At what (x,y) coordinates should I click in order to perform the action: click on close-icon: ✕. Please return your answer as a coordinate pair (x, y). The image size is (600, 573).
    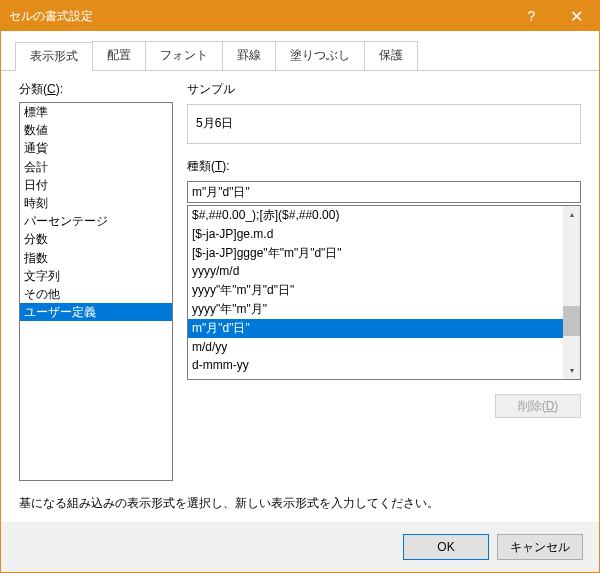
    Looking at the image, I should click on (576, 16).